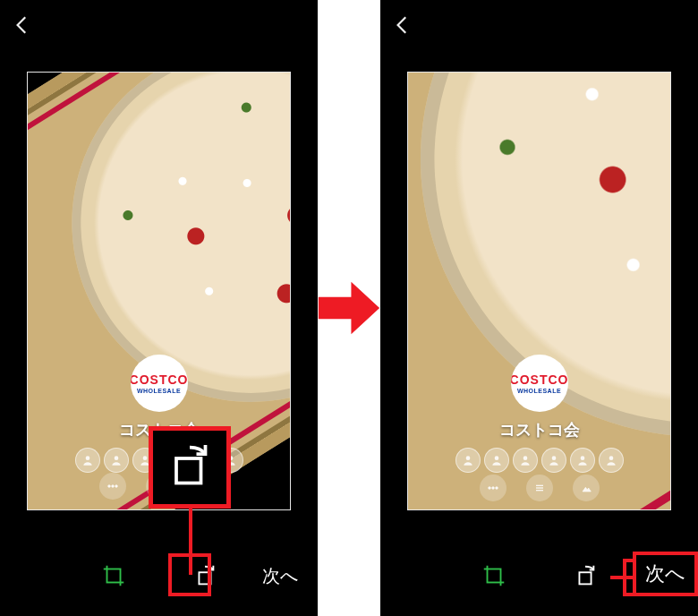  I want to click on box-text-side: & TAKE BAKE, so click(30, 455).